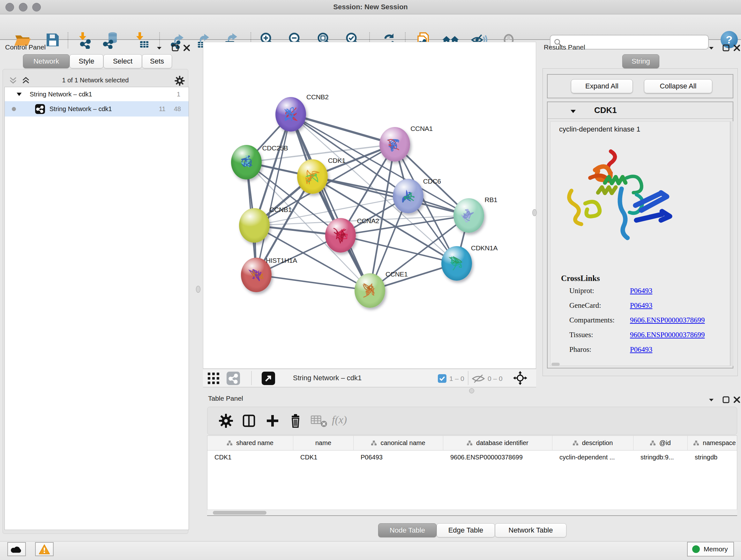 Image resolution: width=741 pixels, height=560 pixels. What do you see at coordinates (324, 443) in the screenshot?
I see `column-header-name: name` at bounding box center [324, 443].